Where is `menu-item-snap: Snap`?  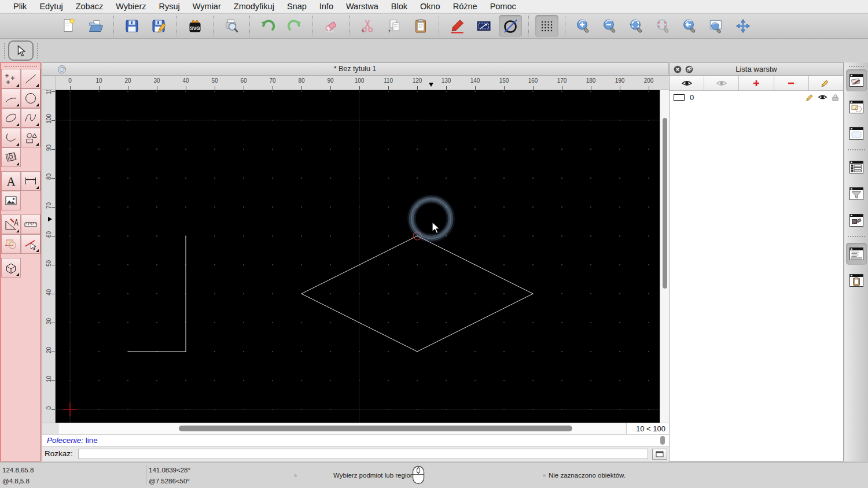
menu-item-snap: Snap is located at coordinates (297, 7).